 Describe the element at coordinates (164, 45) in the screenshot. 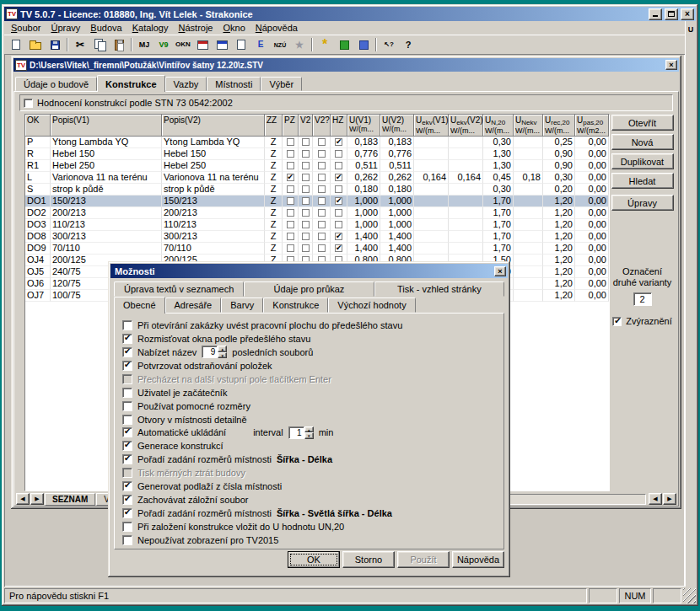

I see `v9-button: V9` at that location.